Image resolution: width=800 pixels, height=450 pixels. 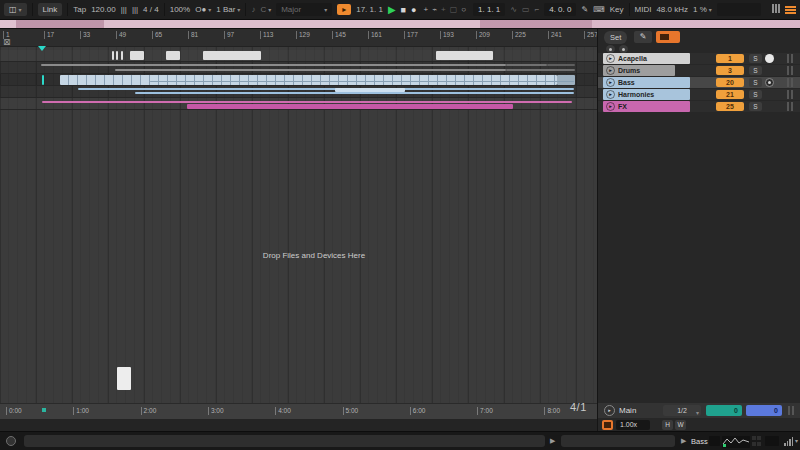 What do you see at coordinates (730, 82) in the screenshot?
I see `map-number-badge: 20` at bounding box center [730, 82].